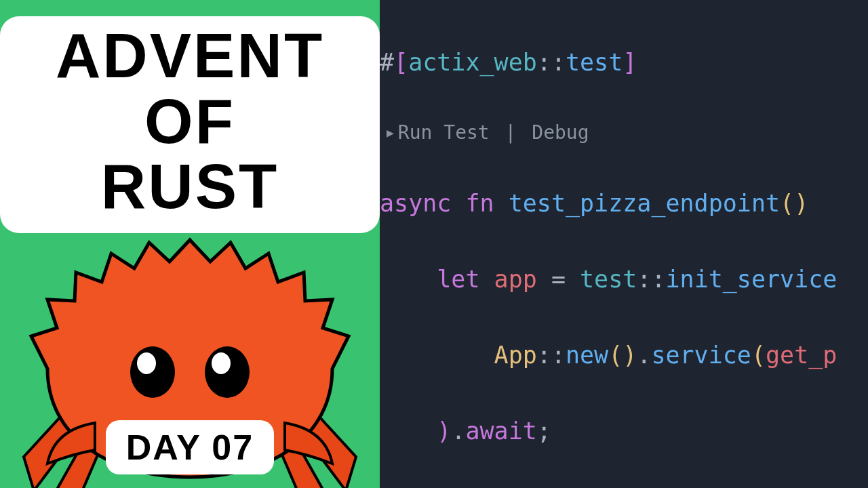  Describe the element at coordinates (443, 133) in the screenshot. I see `codelens-run-test: Run Test` at that location.